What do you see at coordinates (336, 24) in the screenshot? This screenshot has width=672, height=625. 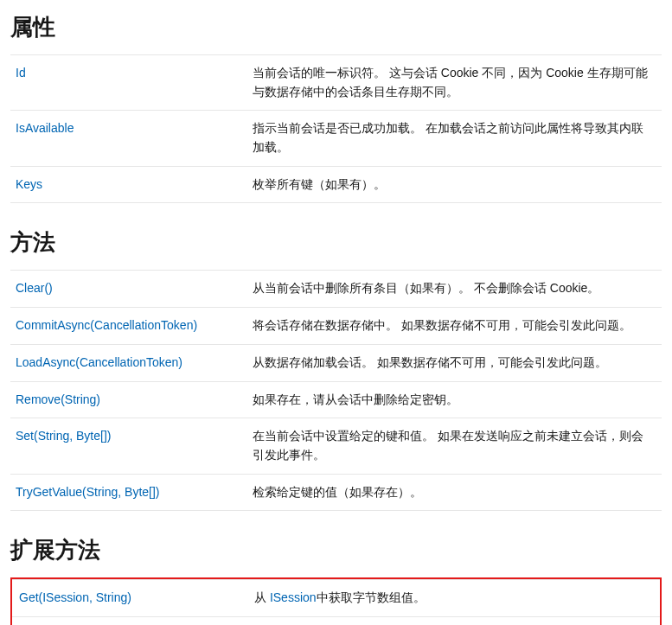 I see `section-heading-properties: 属性` at bounding box center [336, 24].